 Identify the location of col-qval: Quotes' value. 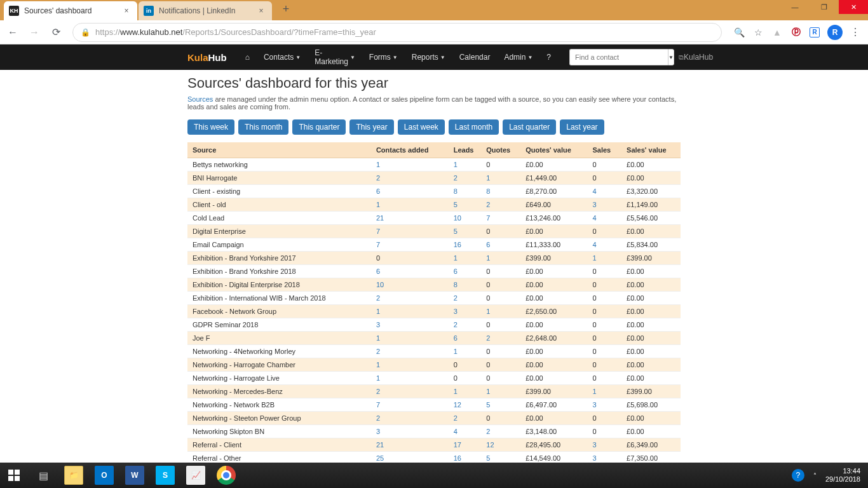
(554, 150).